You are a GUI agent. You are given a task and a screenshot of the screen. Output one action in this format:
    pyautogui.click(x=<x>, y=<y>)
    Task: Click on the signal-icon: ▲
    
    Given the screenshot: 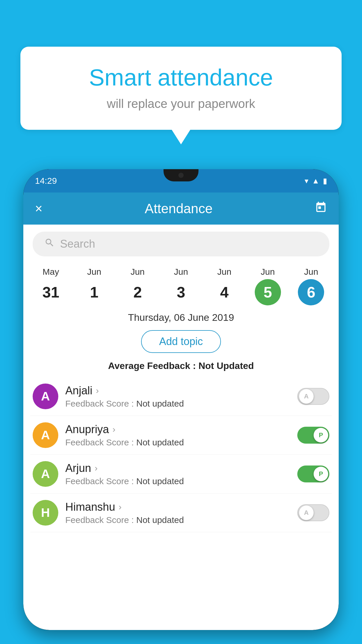 What is the action you would take?
    pyautogui.click(x=316, y=181)
    